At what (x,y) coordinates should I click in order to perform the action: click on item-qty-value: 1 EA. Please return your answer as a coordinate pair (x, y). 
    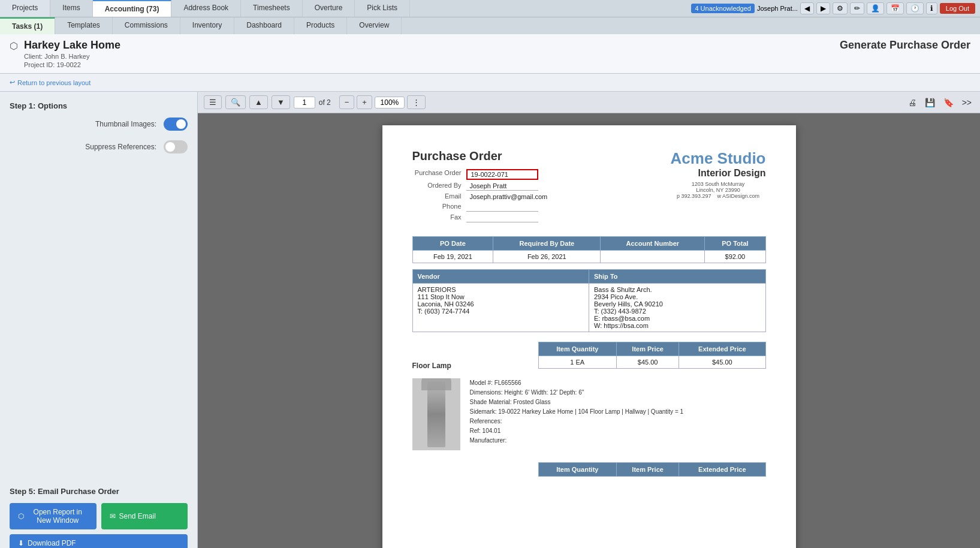
    Looking at the image, I should click on (578, 362).